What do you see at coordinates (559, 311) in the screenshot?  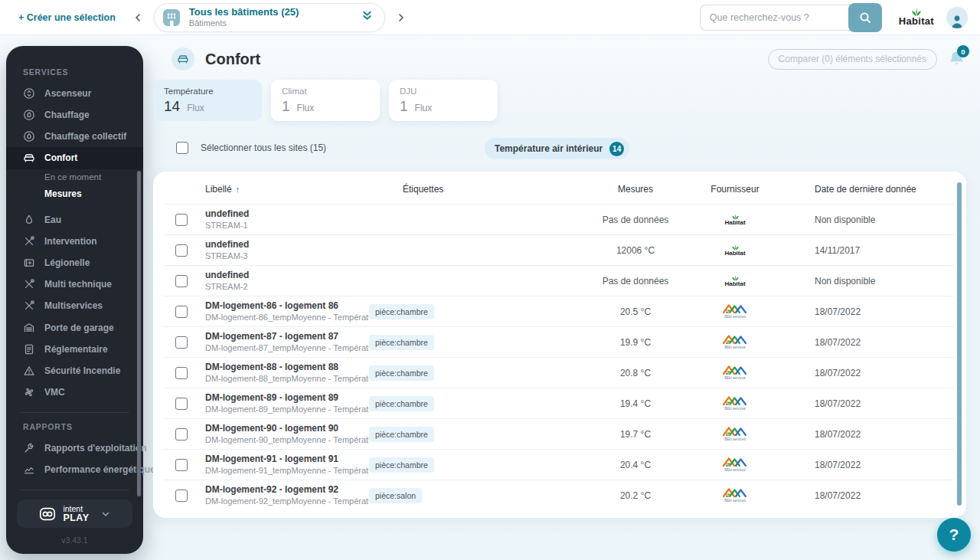 I see `table-row: DM-logement-86 - logement 86 DM-logement…` at bounding box center [559, 311].